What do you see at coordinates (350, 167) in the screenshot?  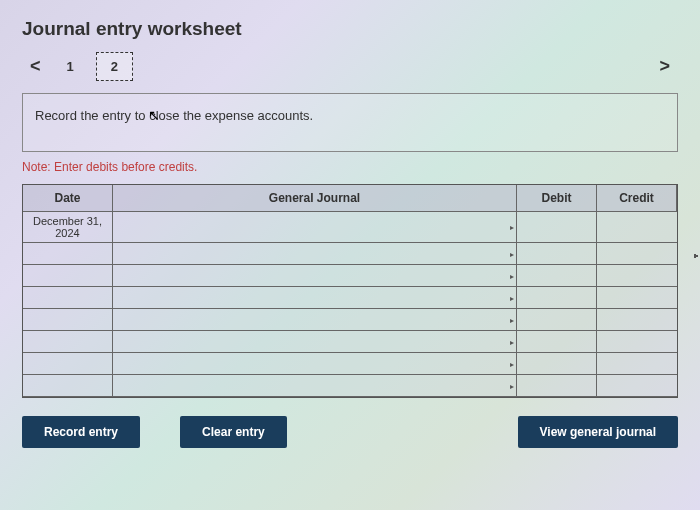 I see `note-text: Note: Enter debits before credits.` at bounding box center [350, 167].